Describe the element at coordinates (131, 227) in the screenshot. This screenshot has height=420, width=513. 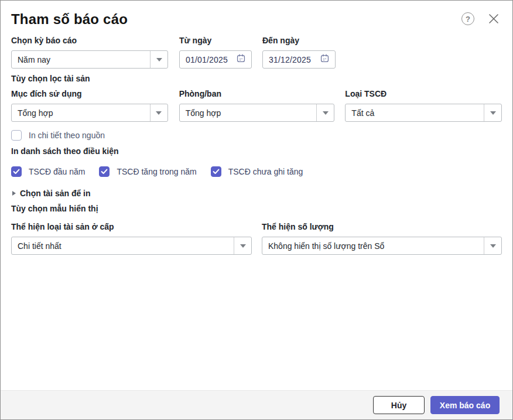
I see `asset-level-label: Thể hiện loại tài sản ở cấp` at that location.